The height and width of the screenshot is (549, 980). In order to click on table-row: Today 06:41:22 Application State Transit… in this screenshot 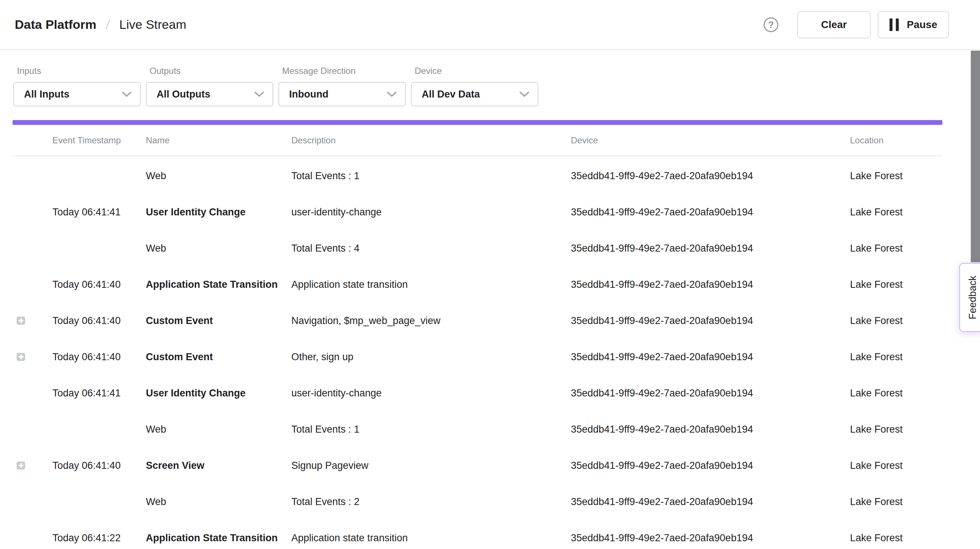, I will do `click(490, 535)`.